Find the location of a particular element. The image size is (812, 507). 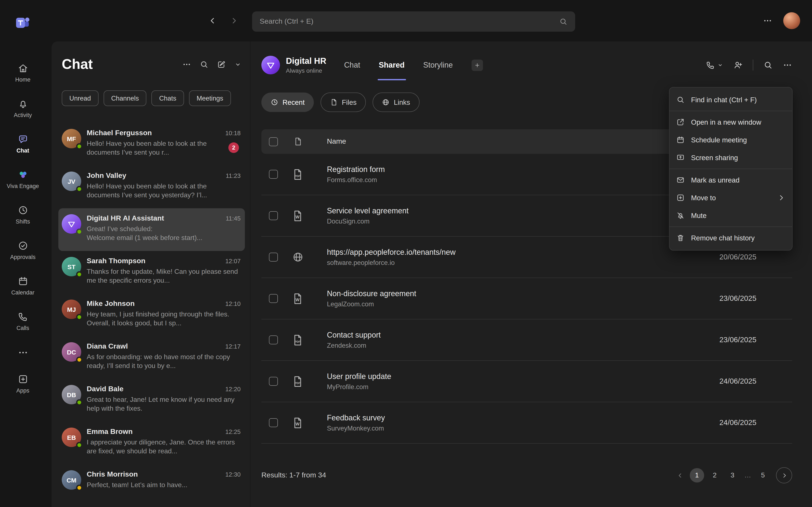

table-footer: Results: 1-7 from 34 123…5 is located at coordinates (527, 475).